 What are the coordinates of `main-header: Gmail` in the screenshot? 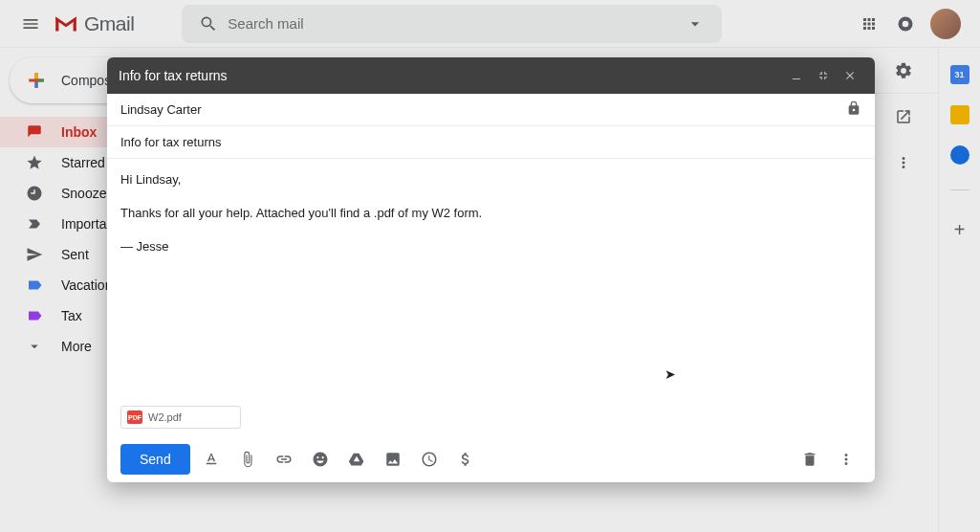 It's located at (490, 24).